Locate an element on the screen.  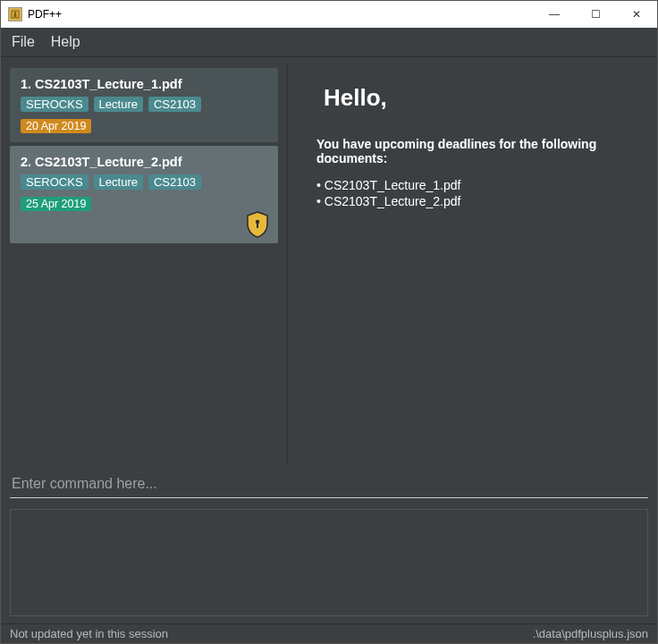
app-icon is located at coordinates (15, 14).